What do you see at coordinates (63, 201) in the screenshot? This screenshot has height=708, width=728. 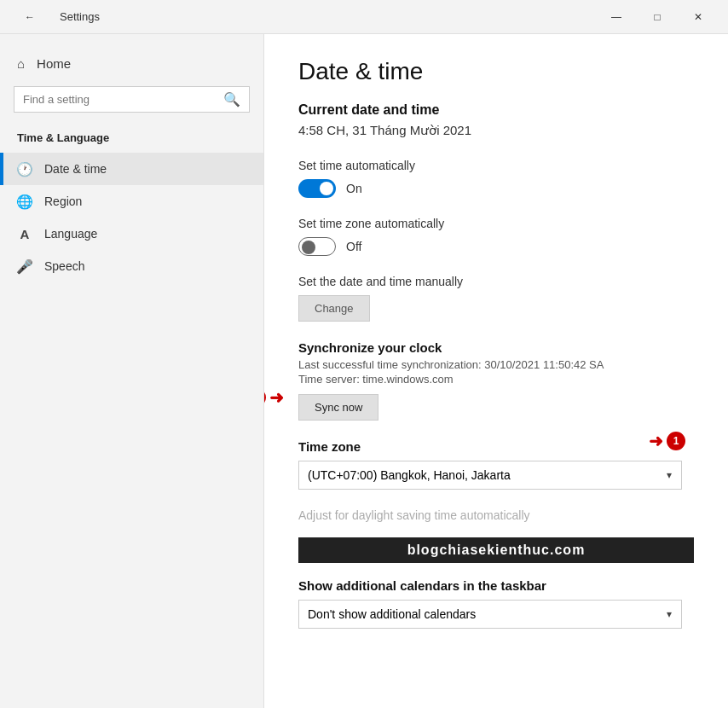 I see `sidebar-item-region-label: Region` at bounding box center [63, 201].